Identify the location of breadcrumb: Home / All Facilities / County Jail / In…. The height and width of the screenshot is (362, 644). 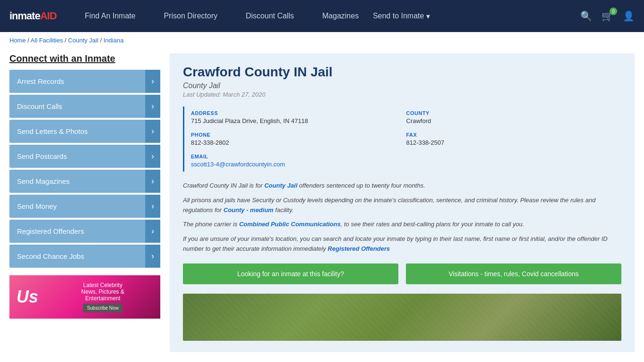
(322, 41).